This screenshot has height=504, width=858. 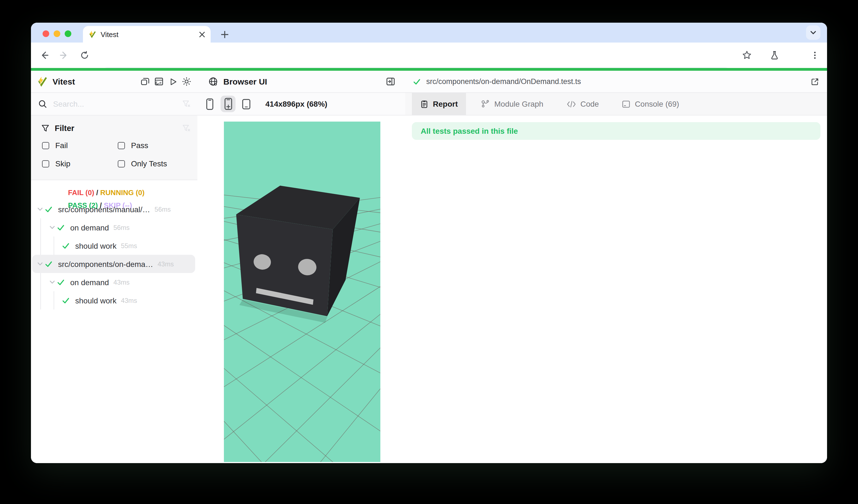 I want to click on clear-filter-icon, so click(x=186, y=128).